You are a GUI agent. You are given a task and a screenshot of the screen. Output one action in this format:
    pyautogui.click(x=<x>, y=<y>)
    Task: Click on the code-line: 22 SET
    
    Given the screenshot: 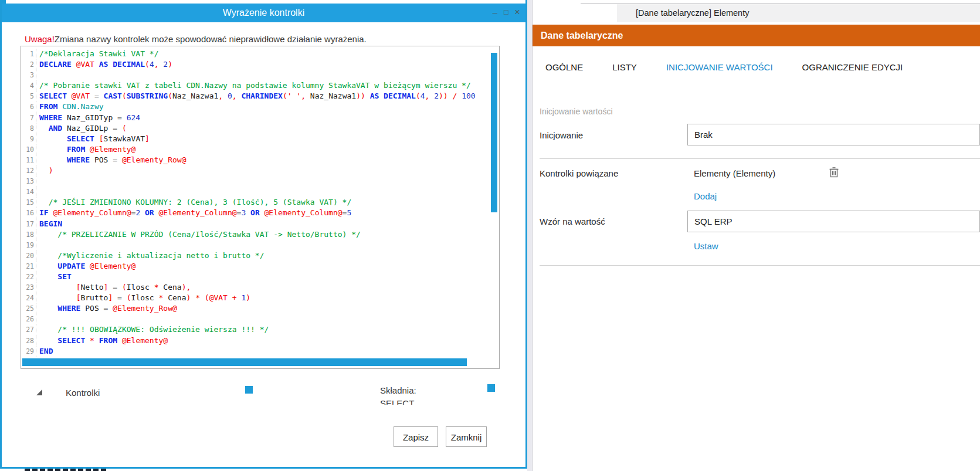 What is the action you would take?
    pyautogui.click(x=260, y=277)
    